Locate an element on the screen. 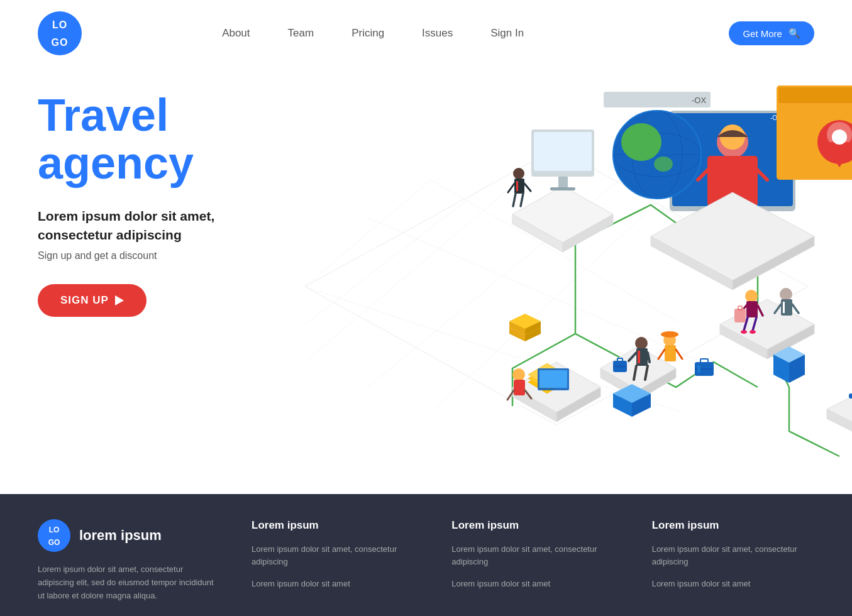 The width and height of the screenshot is (852, 616). footer-logo-icon is located at coordinates (54, 536).